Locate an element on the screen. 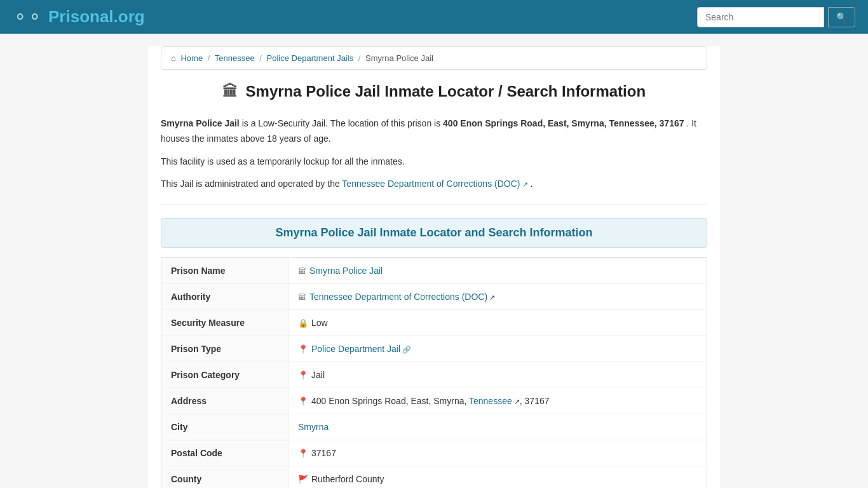 This screenshot has height=488, width=868. table-value-7: 📍37167 is located at coordinates (498, 454).